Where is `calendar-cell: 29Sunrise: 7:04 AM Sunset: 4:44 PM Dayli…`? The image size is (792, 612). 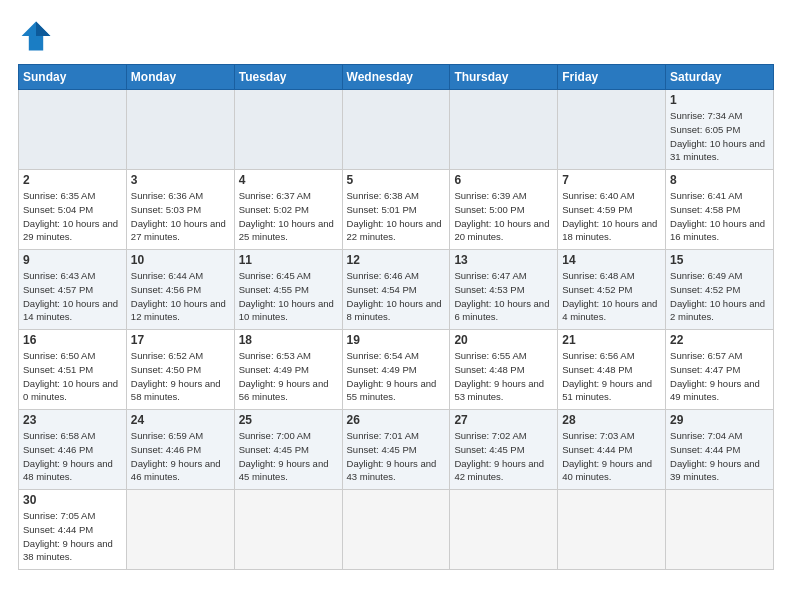
calendar-cell: 29Sunrise: 7:04 AM Sunset: 4:44 PM Dayli… is located at coordinates (720, 450).